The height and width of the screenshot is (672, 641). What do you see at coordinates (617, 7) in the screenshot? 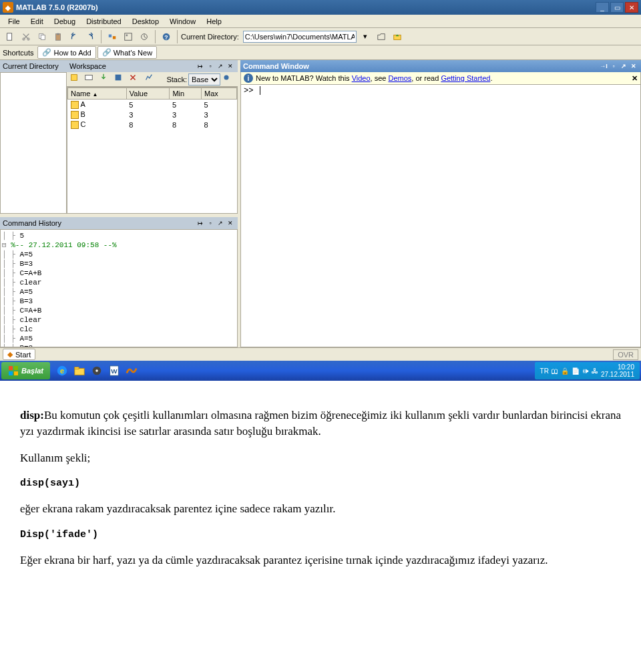
I see `restore-button: ▭` at bounding box center [617, 7].